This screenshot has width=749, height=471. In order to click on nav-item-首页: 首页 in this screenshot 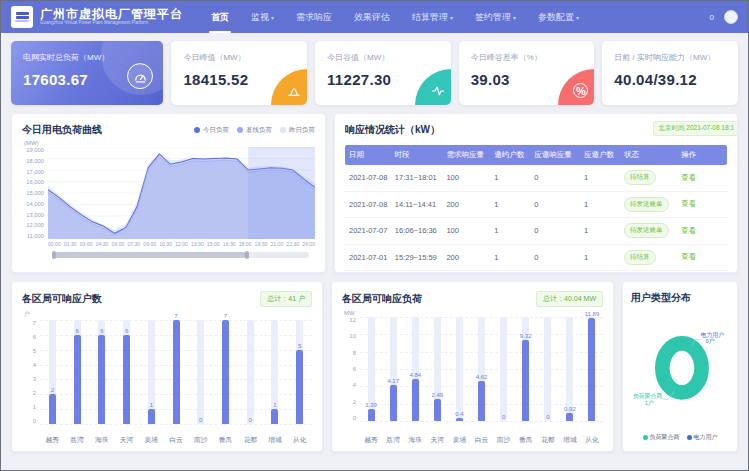, I will do `click(220, 17)`.